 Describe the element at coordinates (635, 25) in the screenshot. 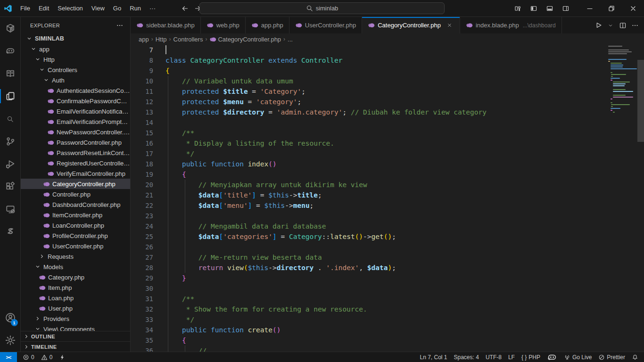

I see `more-actions-button` at that location.